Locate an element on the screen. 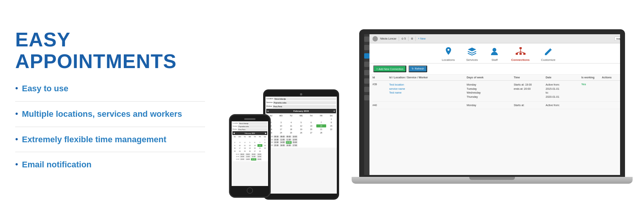 Image resolution: width=644 pixels, height=213 pixels. locations-label: Locations is located at coordinates (448, 60).